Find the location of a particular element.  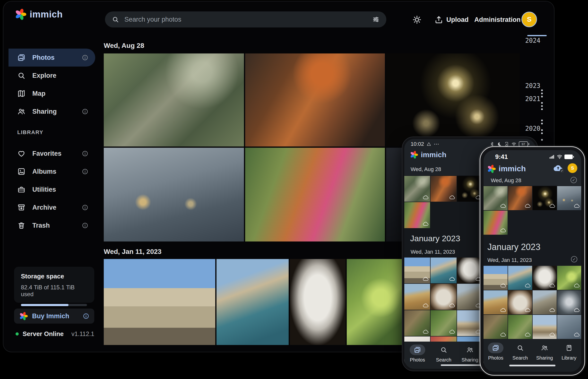

phone2-nav-photos: Photos is located at coordinates (496, 352).